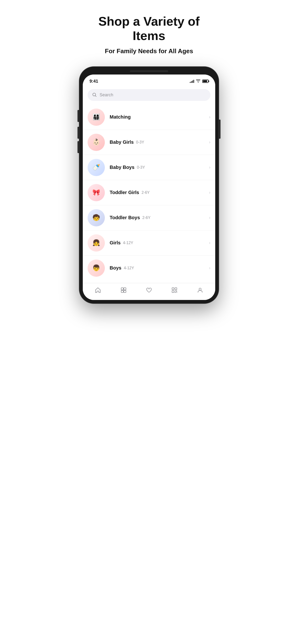 This screenshot has width=298, height=644. Describe the element at coordinates (149, 243) in the screenshot. I see `category-item-girls: 👧 Girls 4-12Y ›` at that location.